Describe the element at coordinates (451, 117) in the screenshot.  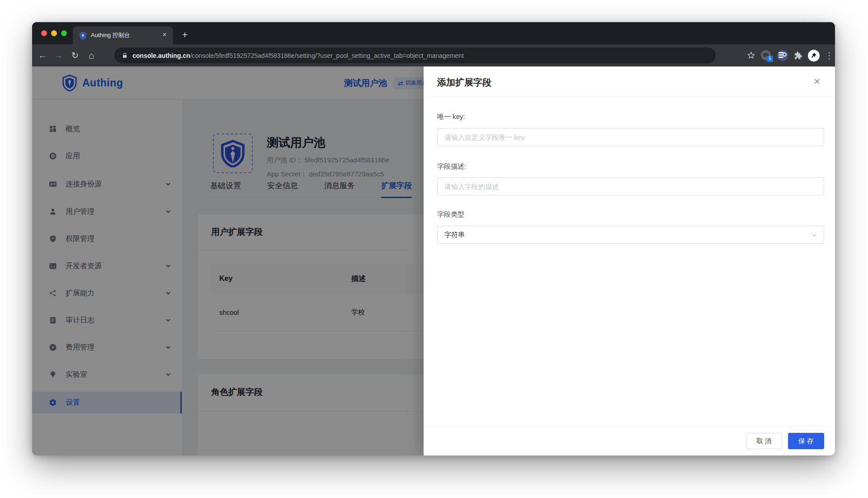
I see `unique-key-label: 唯一 key:` at that location.